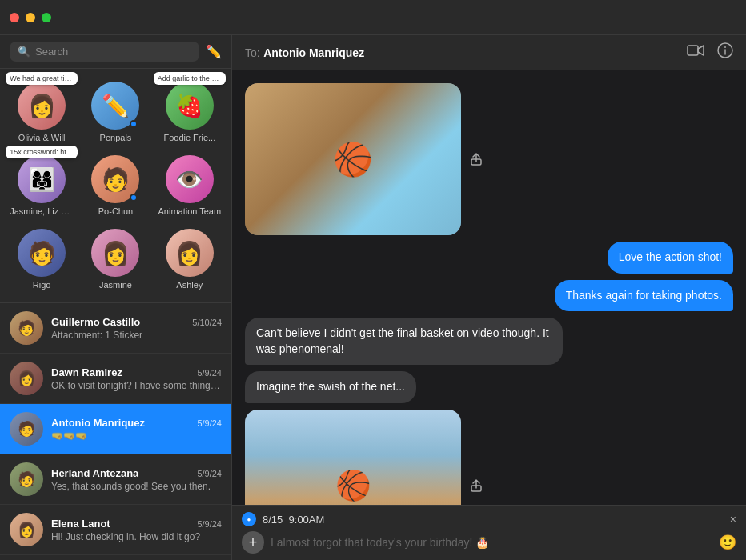 This screenshot has width=746, height=560. Describe the element at coordinates (136, 328) in the screenshot. I see `conv-info-guillermo: Guillermo Castillo 5/10/24 Attachment: 1…` at that location.